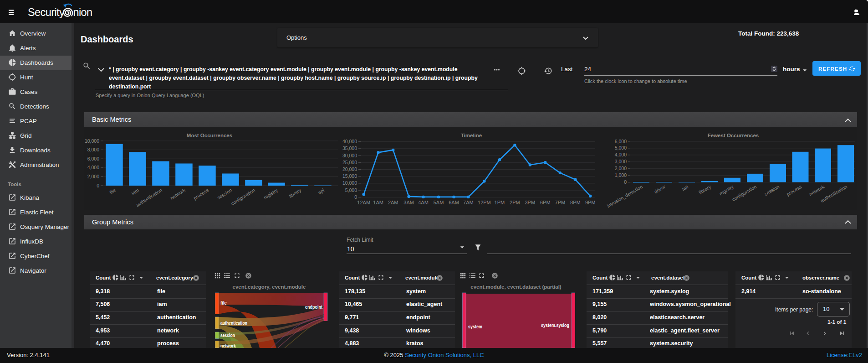 This screenshot has height=363, width=868. Describe the element at coordinates (350, 162) in the screenshot. I see `svg-text: 25,000` at that location.